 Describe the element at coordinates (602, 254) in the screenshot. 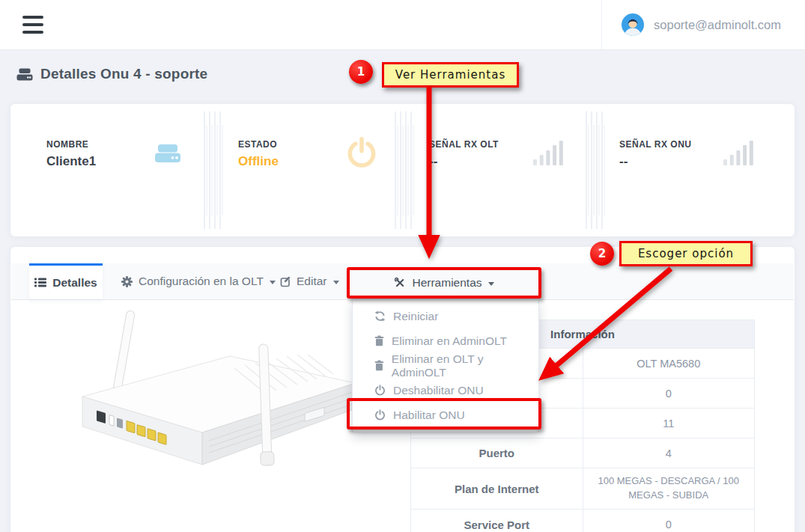

I see `step-2-badge: 2` at that location.